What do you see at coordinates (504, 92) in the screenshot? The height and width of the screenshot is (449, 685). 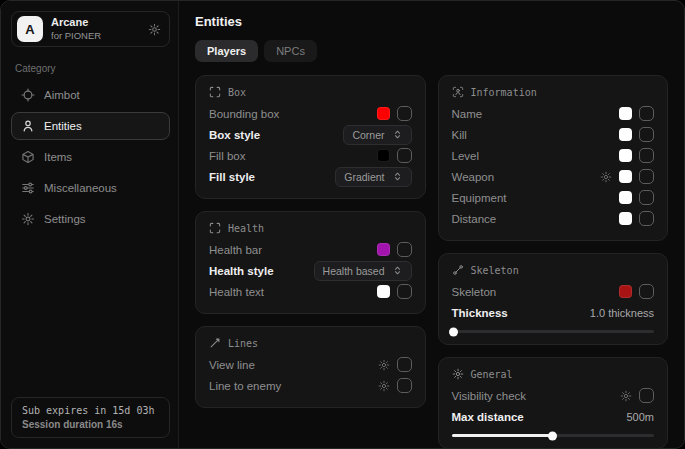 I see `section-title: Information` at bounding box center [504, 92].